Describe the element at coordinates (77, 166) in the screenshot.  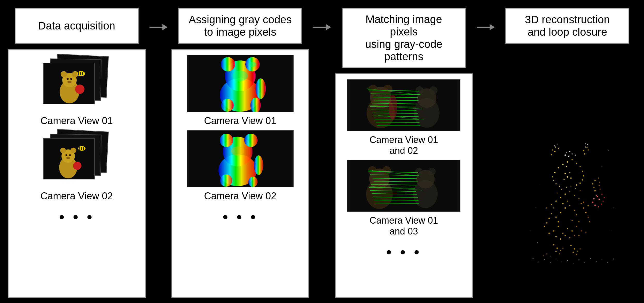
I see `step1-view2: Camera View 02` at that location.